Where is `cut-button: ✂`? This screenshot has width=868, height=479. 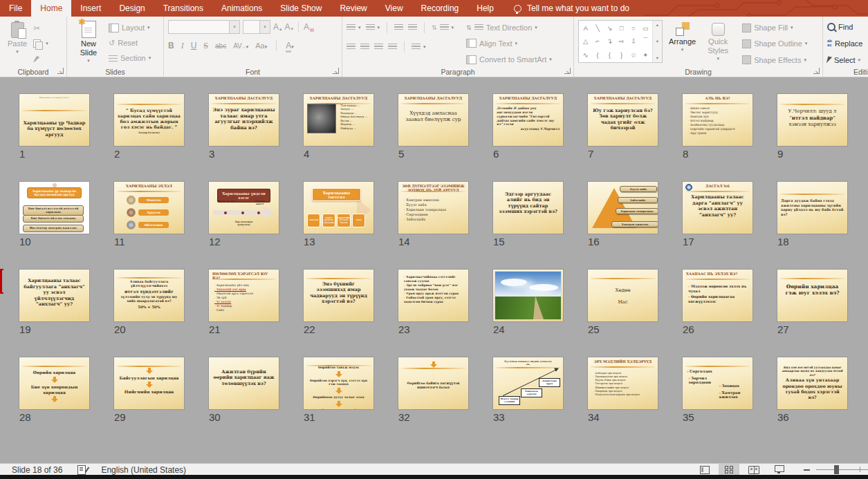 cut-button: ✂ is located at coordinates (41, 28).